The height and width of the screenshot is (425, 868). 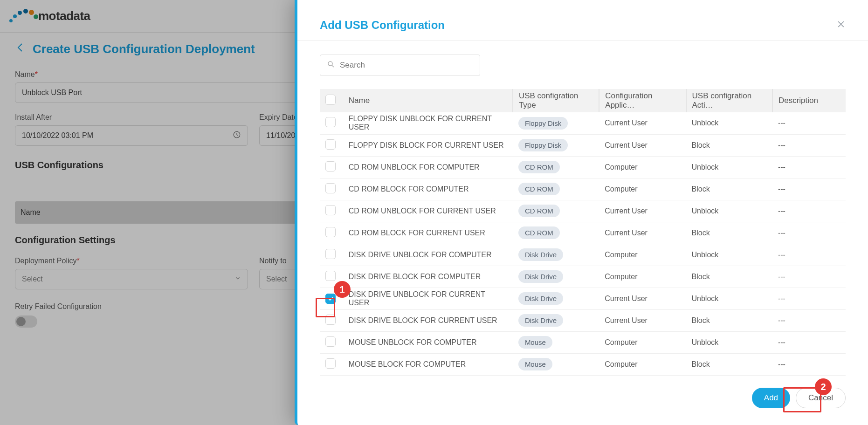 I want to click on annotation-marker-1: 1, so click(x=342, y=289).